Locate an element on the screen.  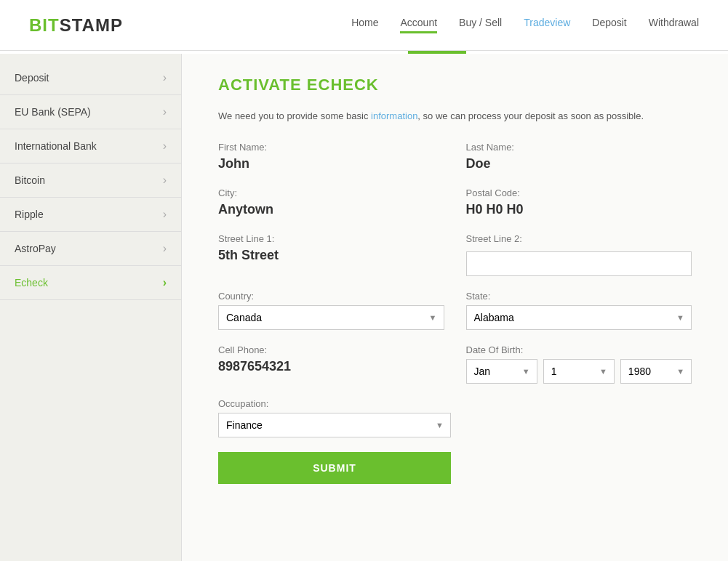
city-postal-row: City: Anytown Postal Code: H0 H0 H0 is located at coordinates (455, 203).